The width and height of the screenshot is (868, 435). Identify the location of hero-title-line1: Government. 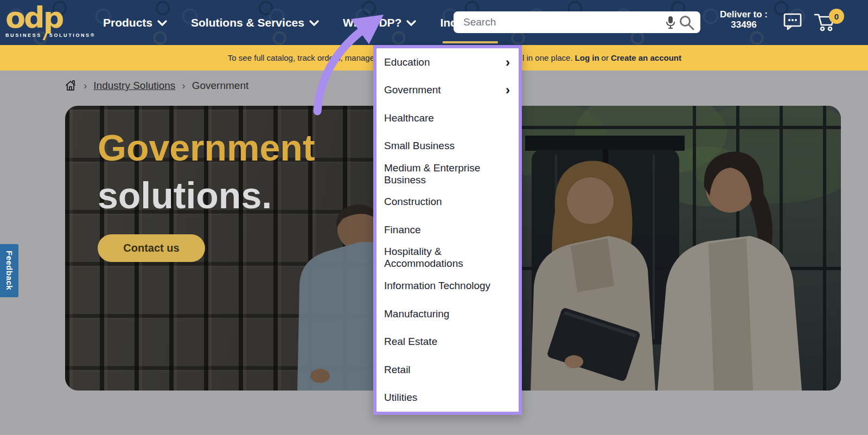
(206, 148).